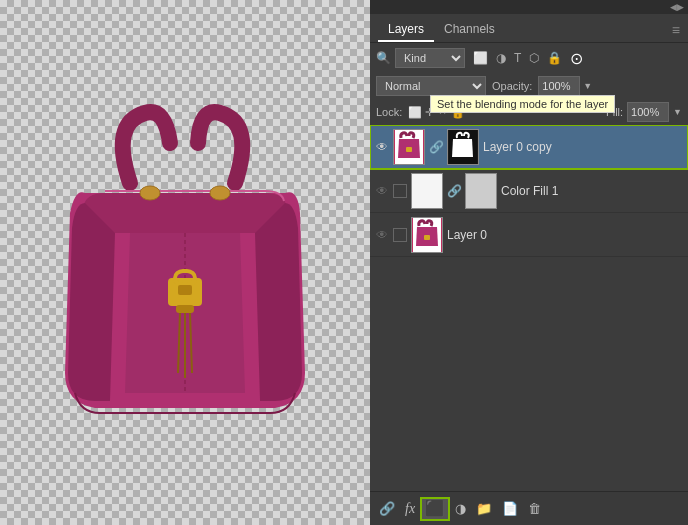 This screenshot has width=688, height=525. I want to click on resize-arrows: ◀▶, so click(677, 7).